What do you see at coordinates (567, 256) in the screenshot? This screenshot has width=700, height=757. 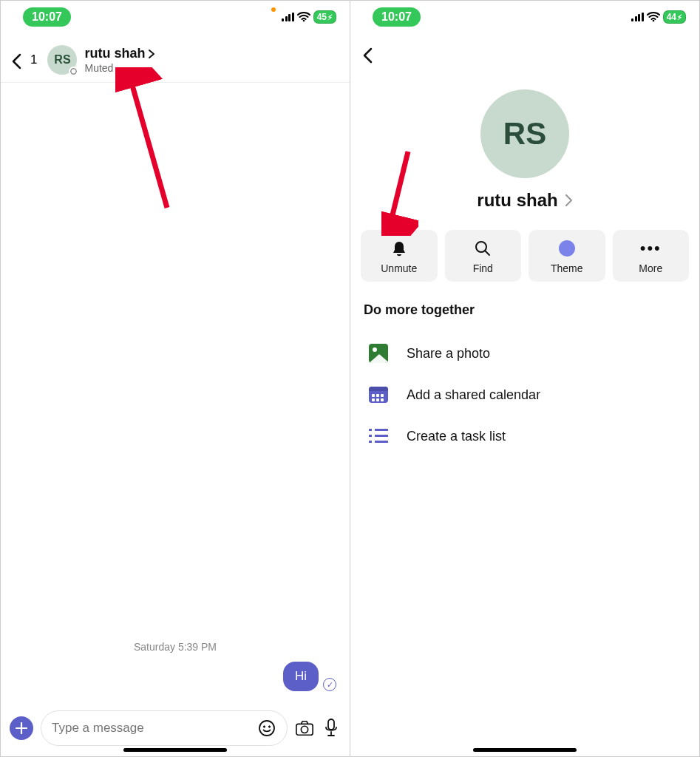 I see `theme-button: Theme` at bounding box center [567, 256].